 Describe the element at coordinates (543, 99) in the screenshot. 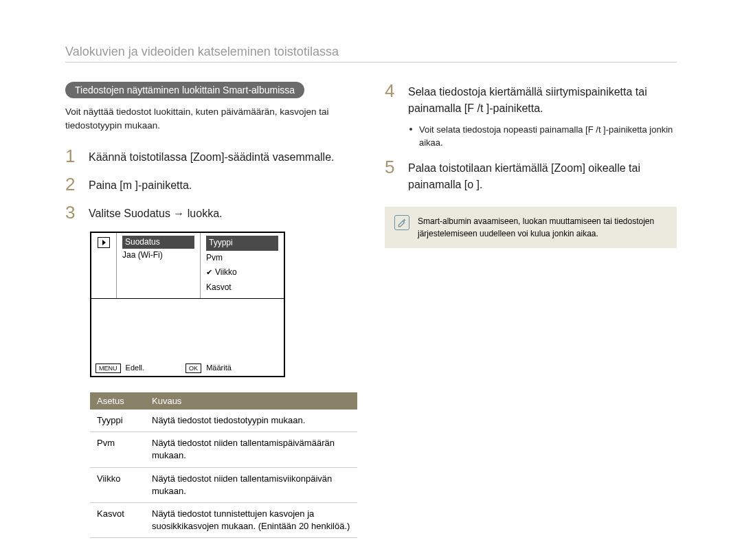

I see `step-text: Selaa tiedostoja kiertämällä siirtymispa…` at that location.